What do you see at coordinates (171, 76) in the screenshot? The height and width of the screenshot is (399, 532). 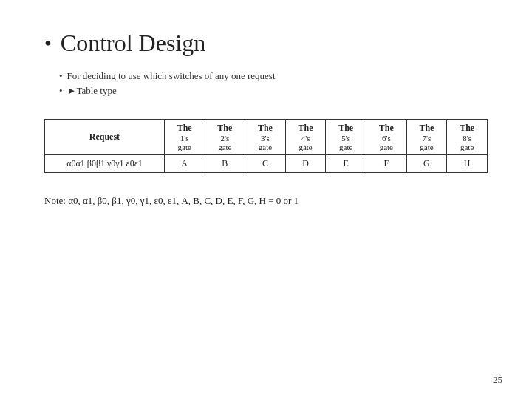 I see `subtitle-text-1: For deciding to use which switches of an…` at bounding box center [171, 76].